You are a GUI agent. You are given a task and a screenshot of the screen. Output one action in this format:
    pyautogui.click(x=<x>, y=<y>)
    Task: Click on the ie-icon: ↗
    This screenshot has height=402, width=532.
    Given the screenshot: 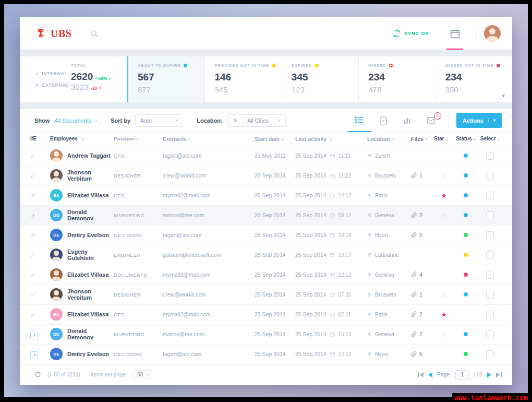 What is the action you would take?
    pyautogui.click(x=32, y=235)
    